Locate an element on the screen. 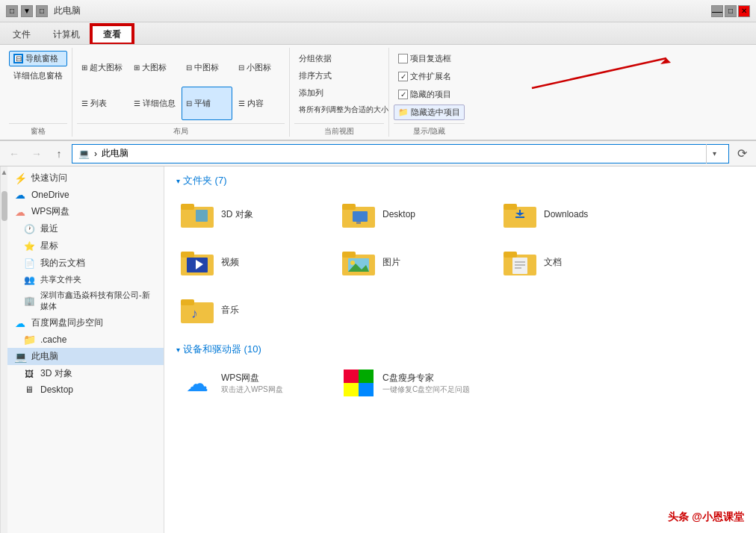  back-button: ← is located at coordinates (14, 154).